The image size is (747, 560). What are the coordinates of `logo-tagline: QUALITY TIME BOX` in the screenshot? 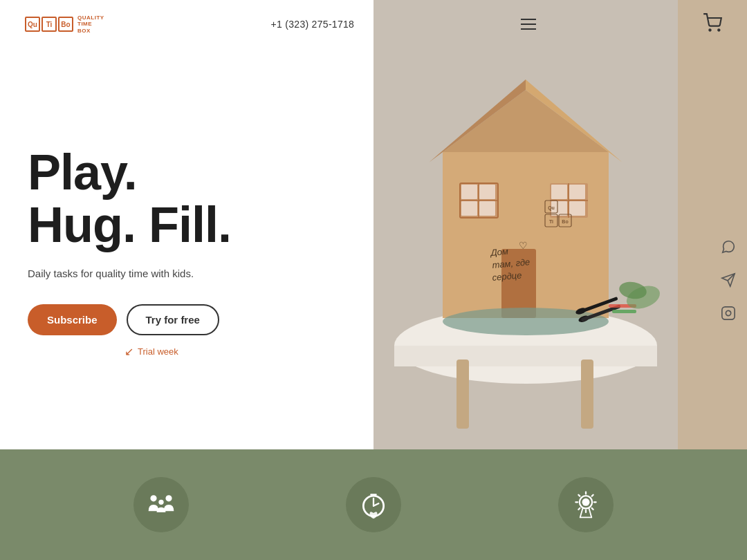 It's located at (91, 25).